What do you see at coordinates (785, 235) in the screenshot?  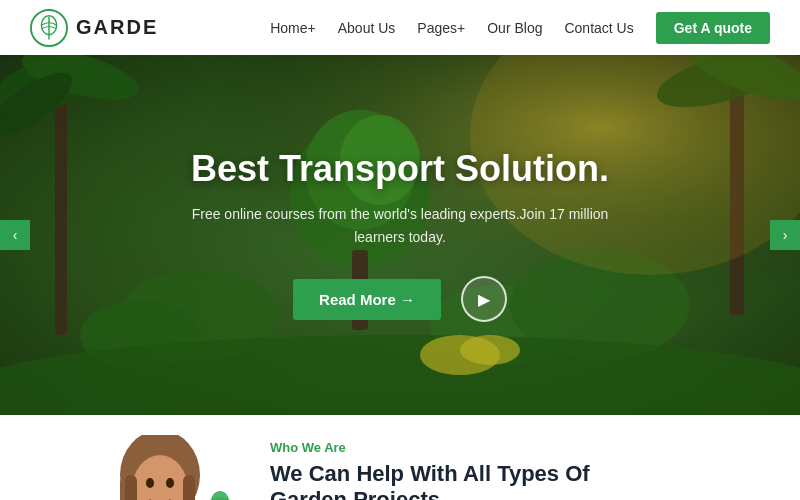 I see `slider-next-button: ›` at bounding box center [785, 235].